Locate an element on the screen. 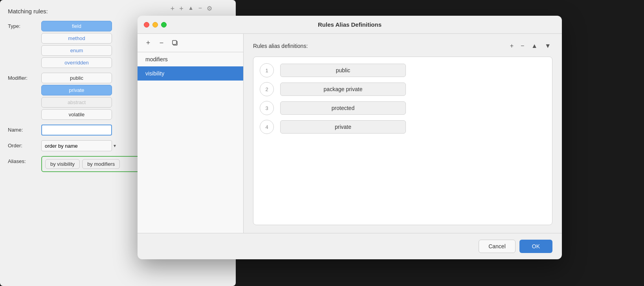 Image resolution: width=644 pixels, height=286 pixels. table-row: 2 package private is located at coordinates (403, 89).